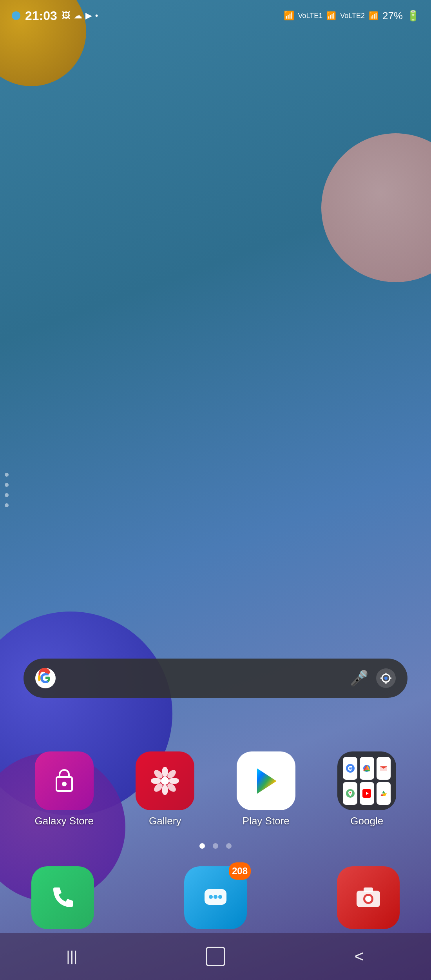  I want to click on google-folder-icon, so click(367, 781).